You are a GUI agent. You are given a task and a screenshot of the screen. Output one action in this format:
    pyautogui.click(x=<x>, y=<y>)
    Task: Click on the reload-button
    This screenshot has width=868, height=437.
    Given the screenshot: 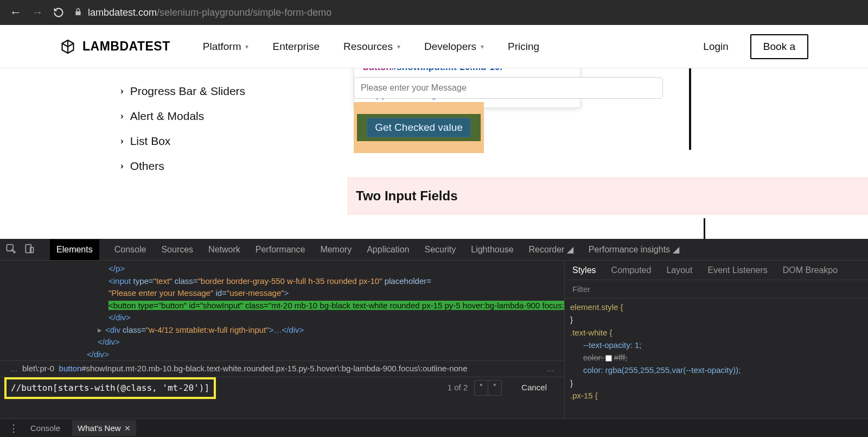 What is the action you would take?
    pyautogui.click(x=59, y=12)
    